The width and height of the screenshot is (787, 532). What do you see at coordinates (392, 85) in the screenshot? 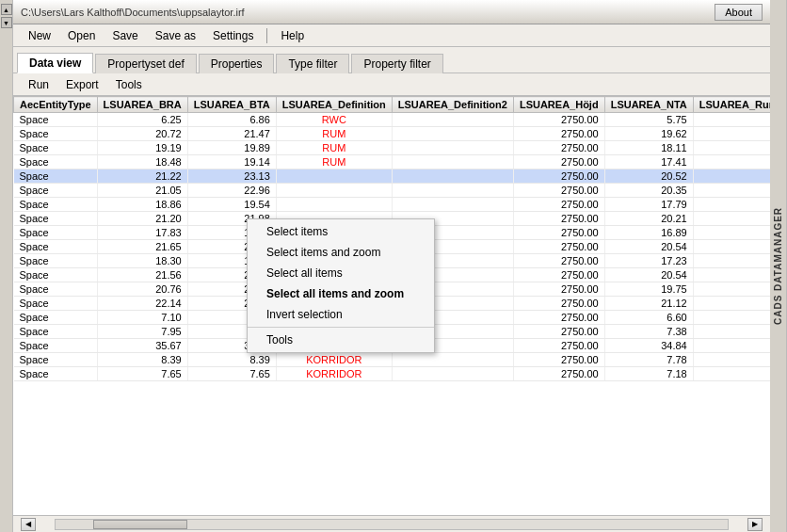
I see `toolbar: Run Export Tools` at bounding box center [392, 85].